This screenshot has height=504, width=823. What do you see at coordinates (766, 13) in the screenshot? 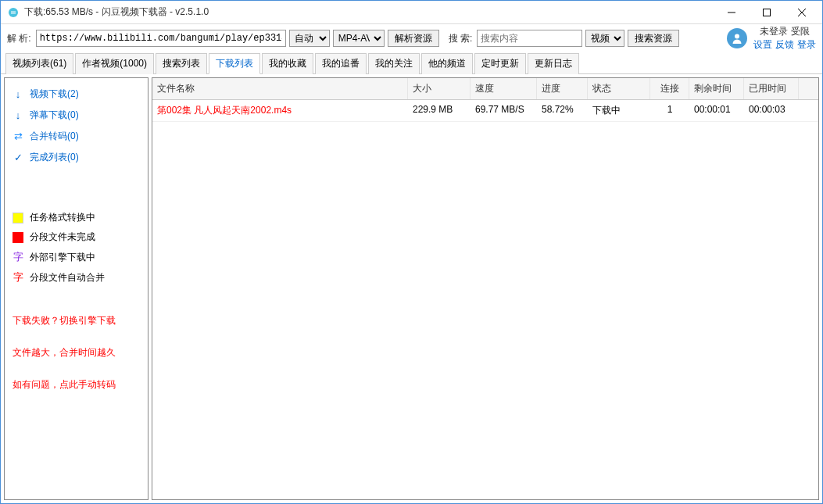
I see `maximize-button` at bounding box center [766, 13].